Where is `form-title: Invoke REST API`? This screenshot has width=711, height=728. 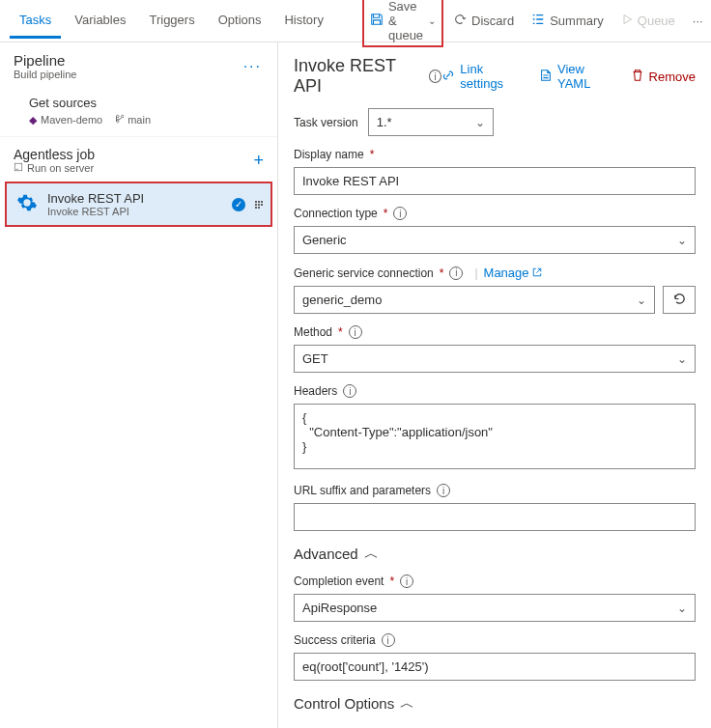 form-title: Invoke REST API is located at coordinates (357, 76).